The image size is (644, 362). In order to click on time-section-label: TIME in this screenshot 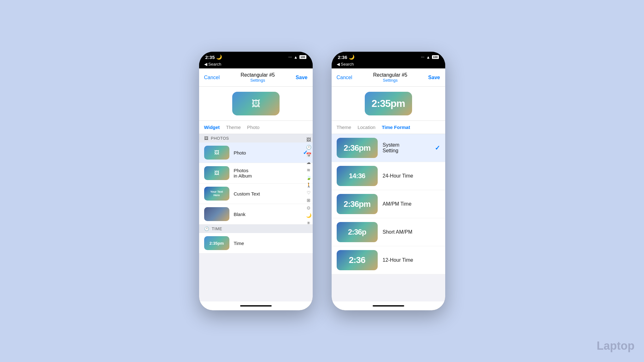, I will do `click(217, 229)`.